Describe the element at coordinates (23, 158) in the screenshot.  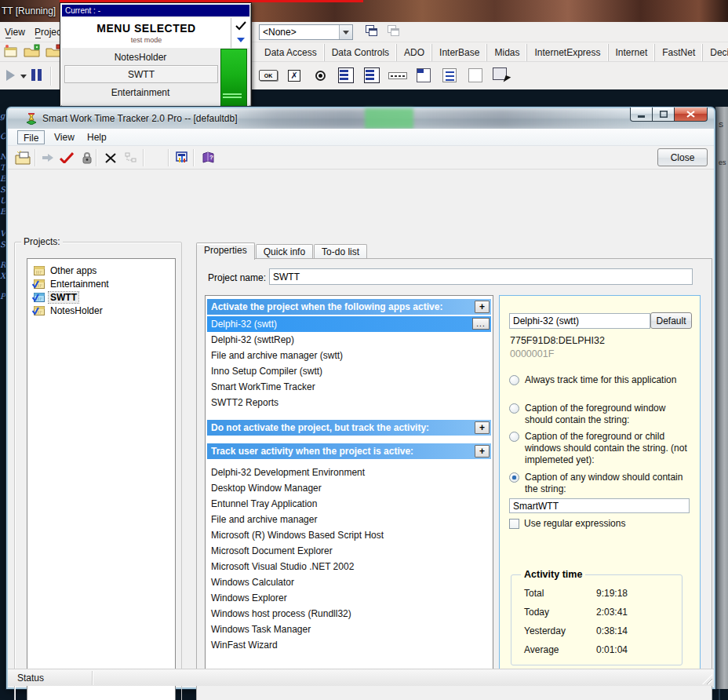
I see `new-project-icon` at that location.